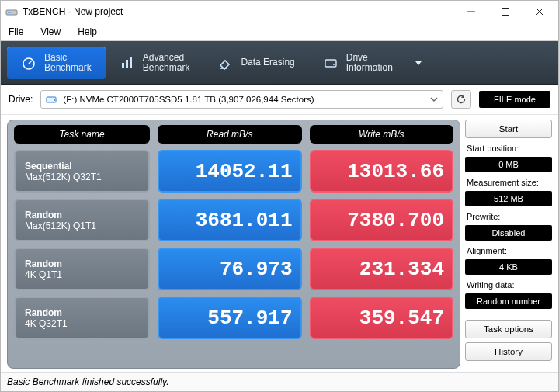 Image resolution: width=559 pixels, height=392 pixels. I want to click on alignment-label: Alignment:, so click(509, 250).